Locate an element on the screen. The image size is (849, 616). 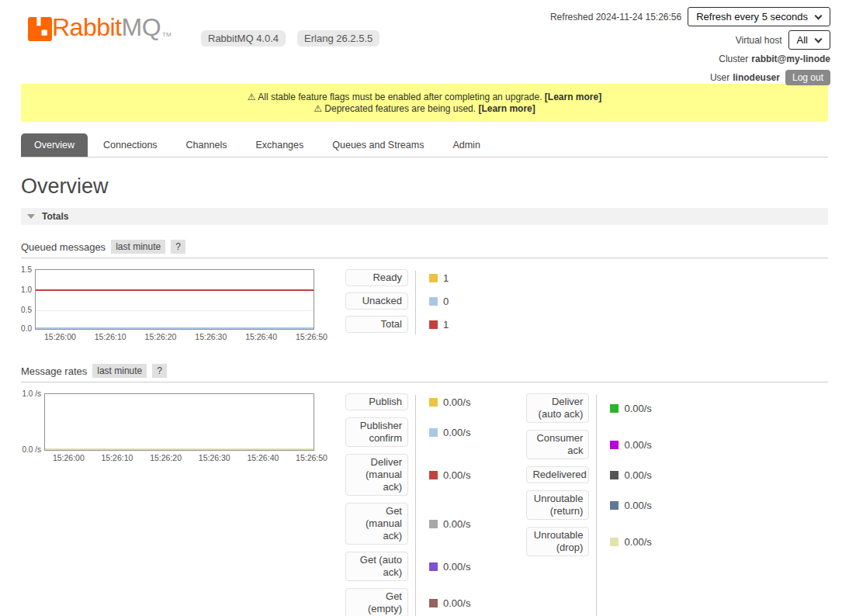
rabbitmq-logo: Rabbit MQ TM is located at coordinates (99, 27).